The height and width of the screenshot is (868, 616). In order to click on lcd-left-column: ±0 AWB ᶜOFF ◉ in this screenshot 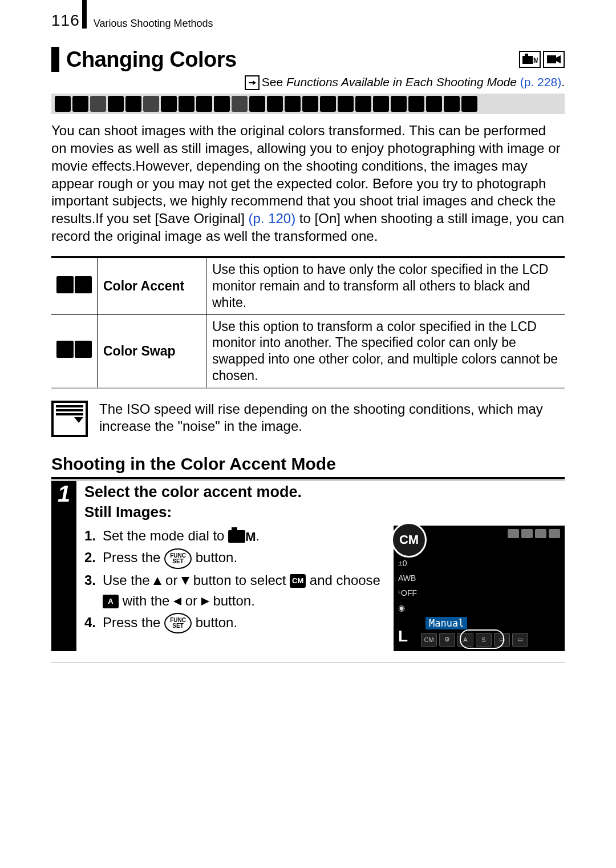, I will do `click(407, 587)`.